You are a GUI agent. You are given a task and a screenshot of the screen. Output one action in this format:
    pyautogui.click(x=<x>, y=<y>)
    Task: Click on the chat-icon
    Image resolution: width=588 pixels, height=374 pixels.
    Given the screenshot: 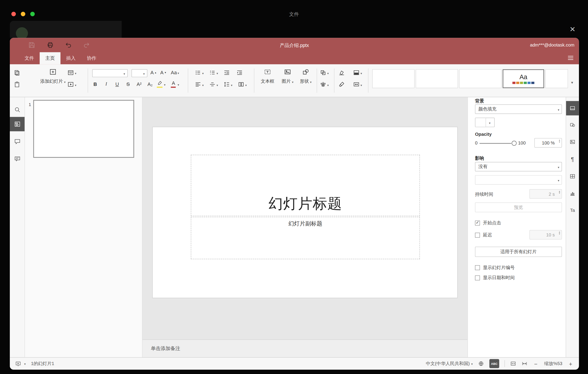 What is the action you would take?
    pyautogui.click(x=17, y=159)
    